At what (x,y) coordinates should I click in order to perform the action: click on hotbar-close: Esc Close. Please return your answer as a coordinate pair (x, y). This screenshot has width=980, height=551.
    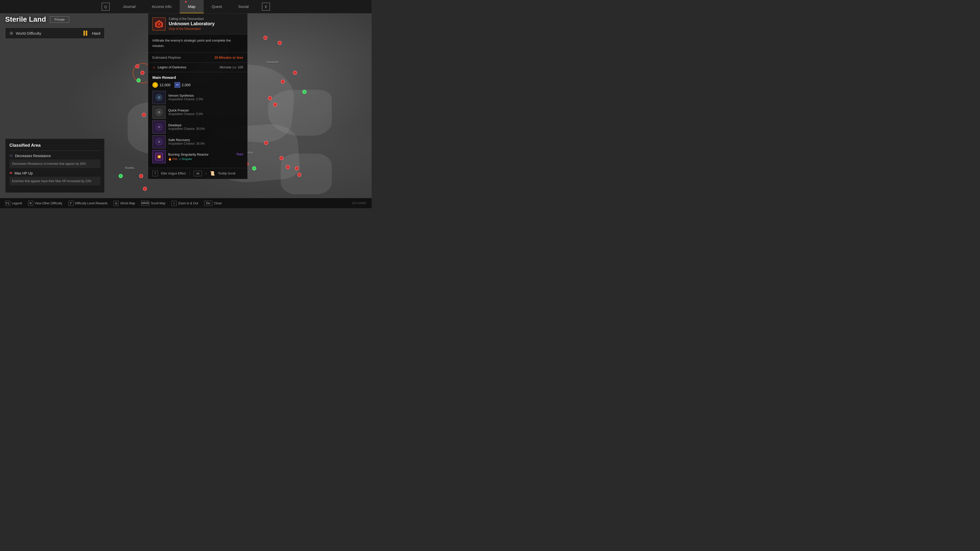
    Looking at the image, I should click on (213, 203).